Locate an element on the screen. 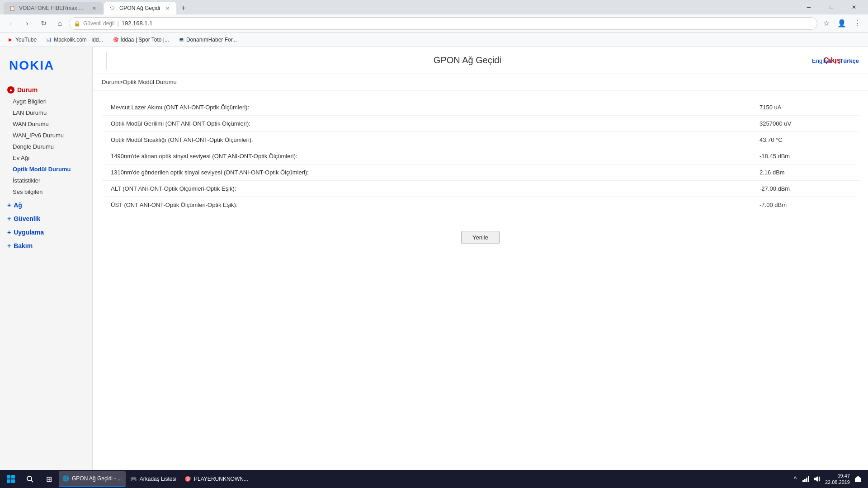 The height and width of the screenshot is (488, 868). tray-chevron: ^ is located at coordinates (795, 479).